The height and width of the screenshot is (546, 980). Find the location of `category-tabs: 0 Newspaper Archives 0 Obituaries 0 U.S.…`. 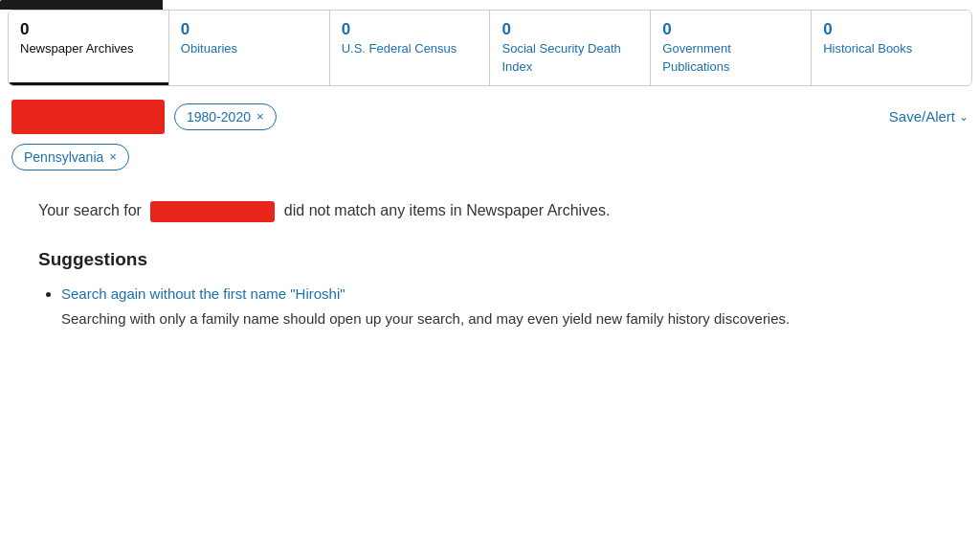

category-tabs: 0 Newspaper Archives 0 Obituaries 0 U.S.… is located at coordinates (490, 48).